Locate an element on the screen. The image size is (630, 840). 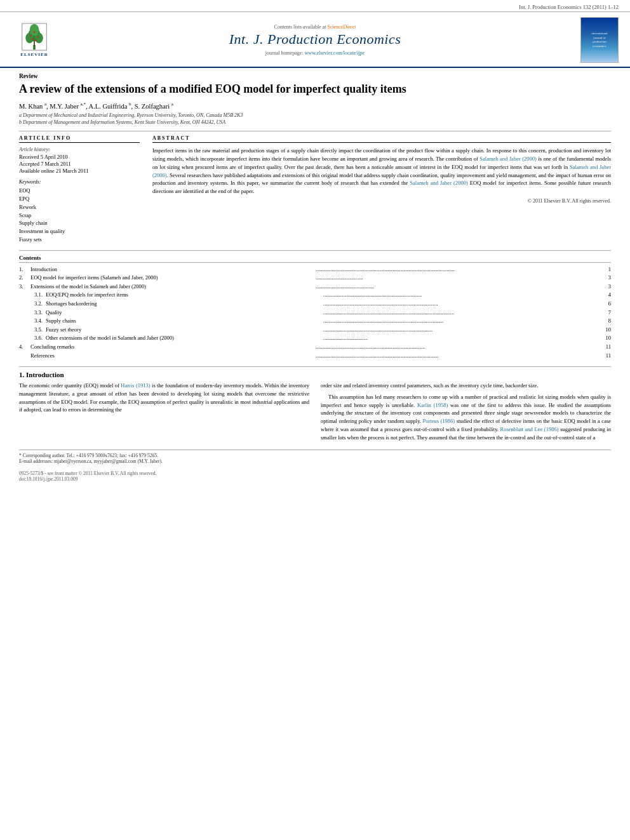
issn-line: 0925-5273/$ - see front matter © 2011 El… is located at coordinates (315, 476).